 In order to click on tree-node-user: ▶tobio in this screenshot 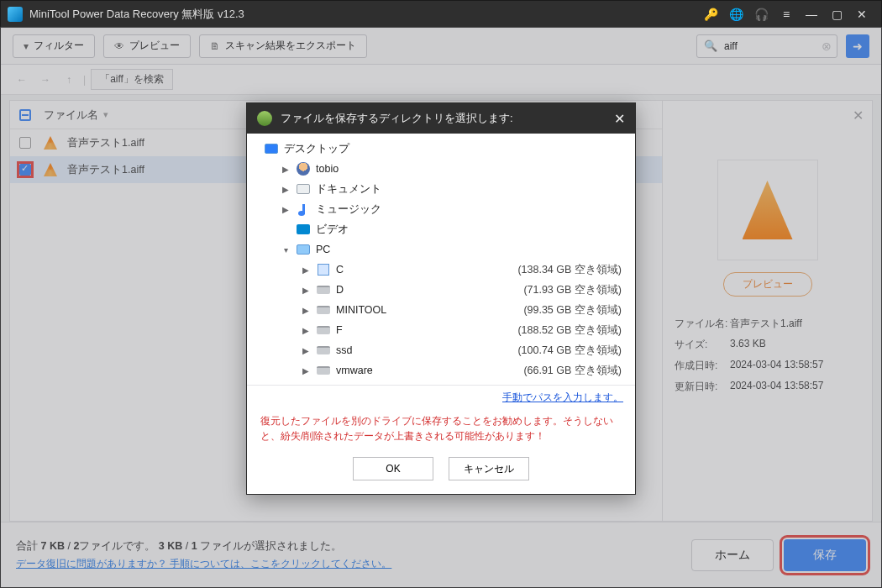, I will do `click(441, 169)`.